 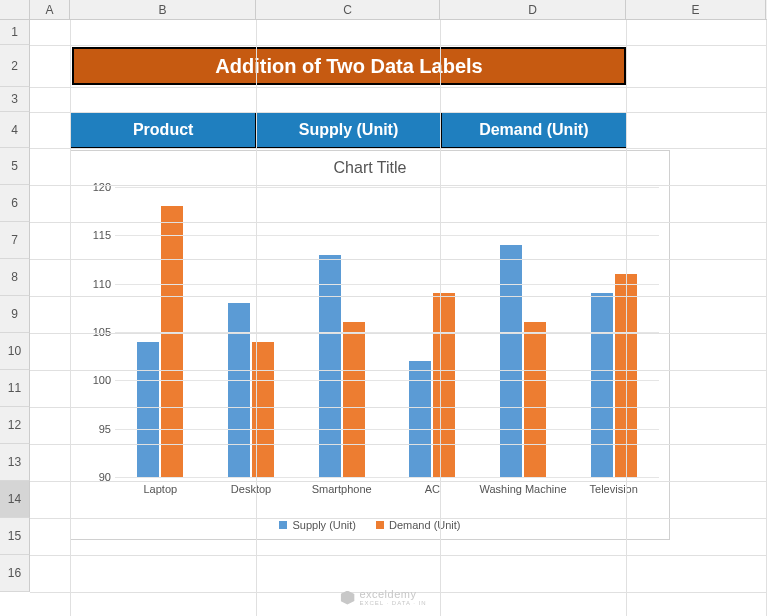 What do you see at coordinates (533, 10) in the screenshot?
I see `column-header-D: D` at bounding box center [533, 10].